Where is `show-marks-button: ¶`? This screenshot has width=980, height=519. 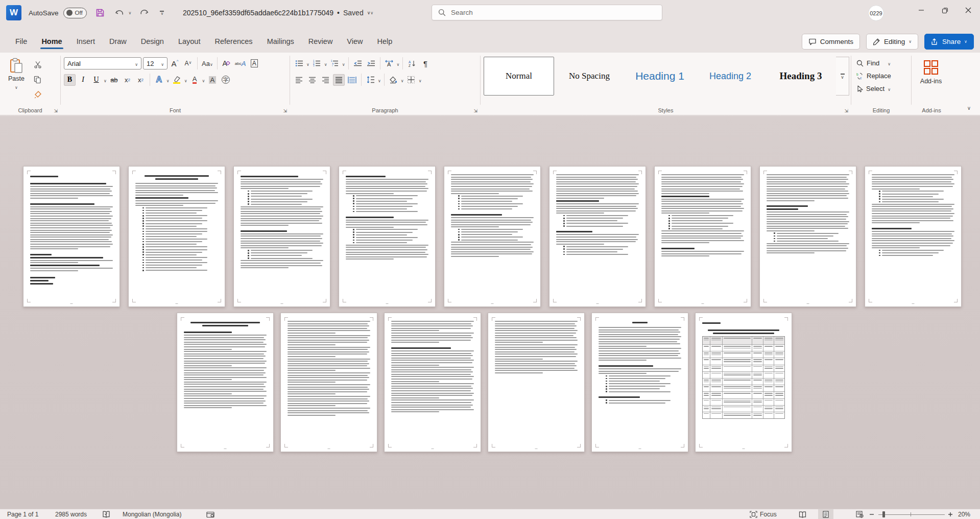 show-marks-button: ¶ is located at coordinates (425, 63).